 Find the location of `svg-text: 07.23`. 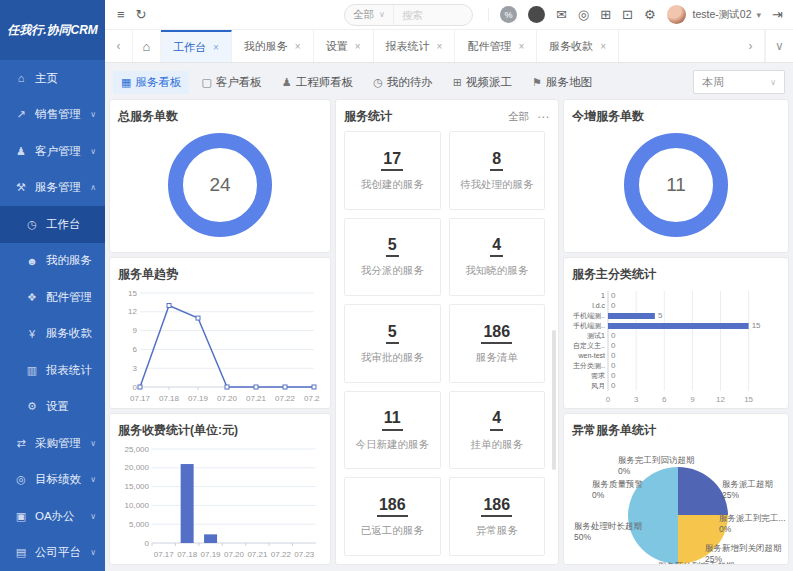

svg-text: 07.23 is located at coordinates (304, 554).